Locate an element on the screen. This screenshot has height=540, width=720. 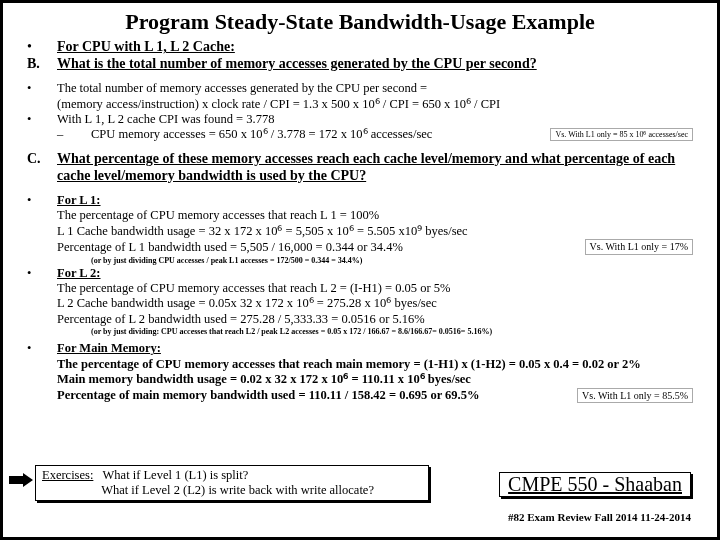
calc-b-line3: With L 1, L 2 cache CPI was found = 3.77… is located at coordinates (375, 119).